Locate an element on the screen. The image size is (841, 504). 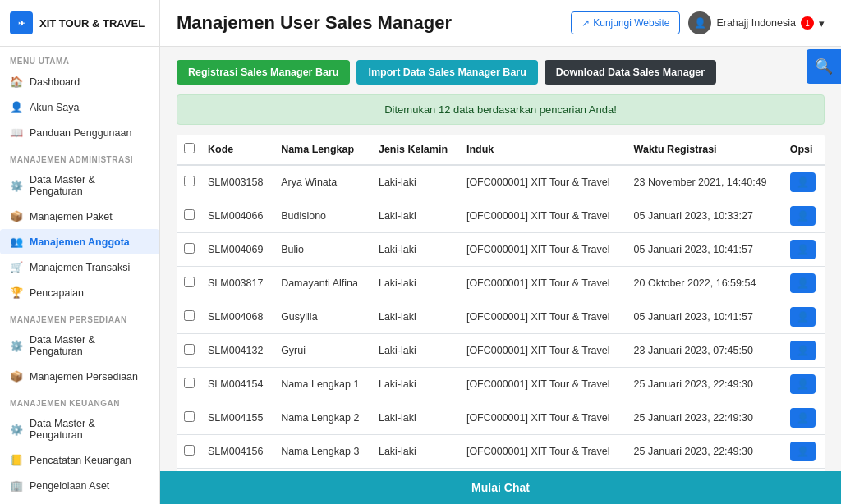
th-kode: Kode is located at coordinates (238, 149).